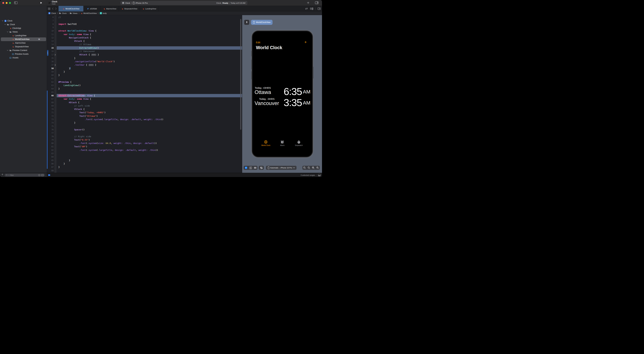 The height and width of the screenshot is (354, 644). Describe the element at coordinates (24, 28) in the screenshot. I see `sidebar-item-clockapp: ClockApp` at that location.